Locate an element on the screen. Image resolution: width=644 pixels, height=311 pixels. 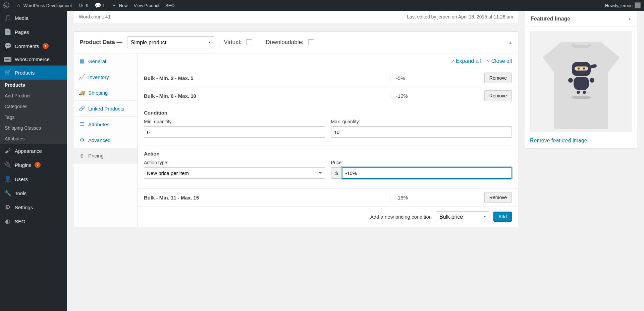
rule-discount: -10% is located at coordinates (434, 96).